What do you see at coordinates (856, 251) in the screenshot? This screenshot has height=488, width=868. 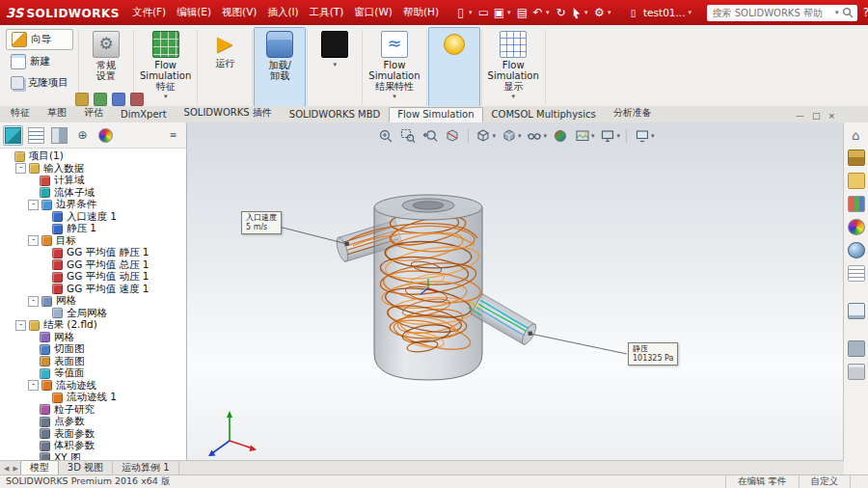 I see `scenes-icon` at bounding box center [856, 251].